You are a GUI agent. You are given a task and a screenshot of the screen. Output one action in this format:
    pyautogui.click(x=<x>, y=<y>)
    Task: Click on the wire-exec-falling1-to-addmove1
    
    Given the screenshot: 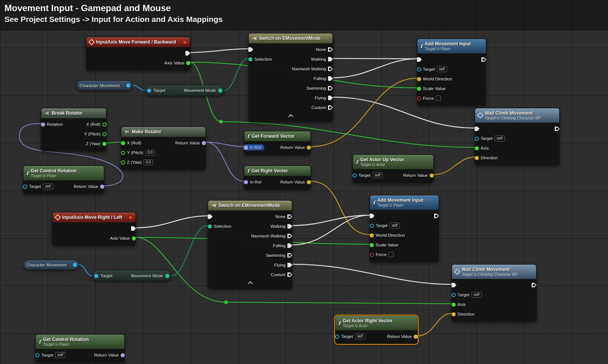 What is the action you would take?
    pyautogui.click(x=375, y=68)
    